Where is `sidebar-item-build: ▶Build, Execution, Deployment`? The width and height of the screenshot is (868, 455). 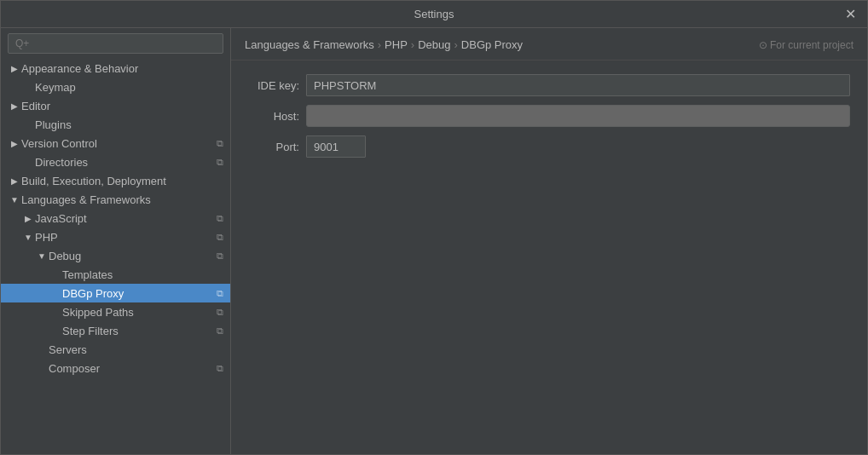 sidebar-item-build: ▶Build, Execution, Deployment is located at coordinates (116, 181).